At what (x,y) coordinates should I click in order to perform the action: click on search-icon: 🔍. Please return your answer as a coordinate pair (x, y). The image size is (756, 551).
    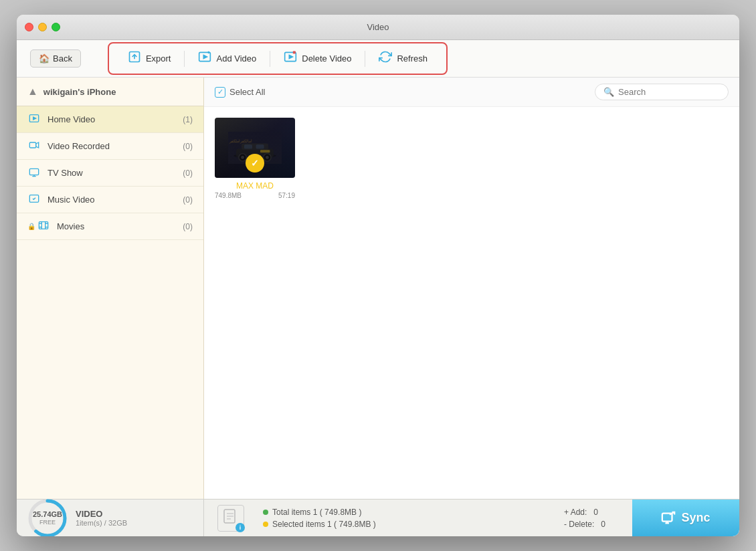
    Looking at the image, I should click on (609, 92).